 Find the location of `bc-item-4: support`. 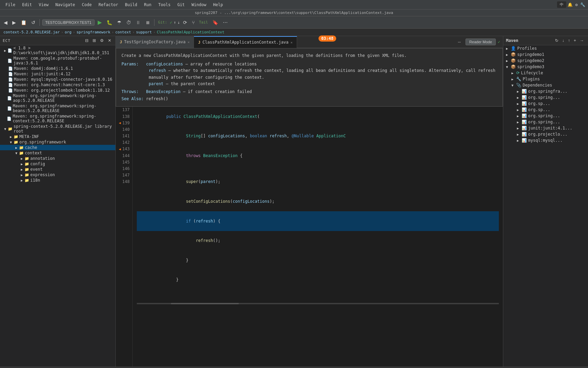

bc-item-4: support is located at coordinates (144, 32).